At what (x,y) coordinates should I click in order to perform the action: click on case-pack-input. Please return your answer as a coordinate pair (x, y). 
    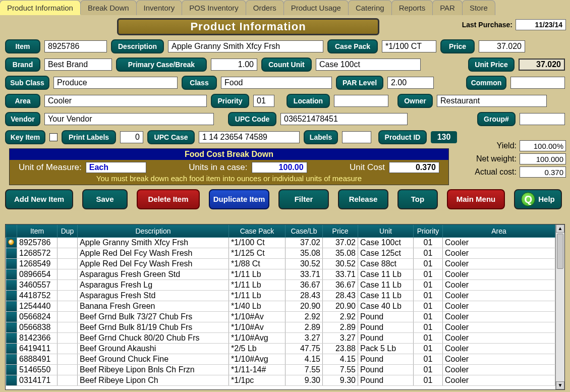
    Looking at the image, I should click on (409, 46).